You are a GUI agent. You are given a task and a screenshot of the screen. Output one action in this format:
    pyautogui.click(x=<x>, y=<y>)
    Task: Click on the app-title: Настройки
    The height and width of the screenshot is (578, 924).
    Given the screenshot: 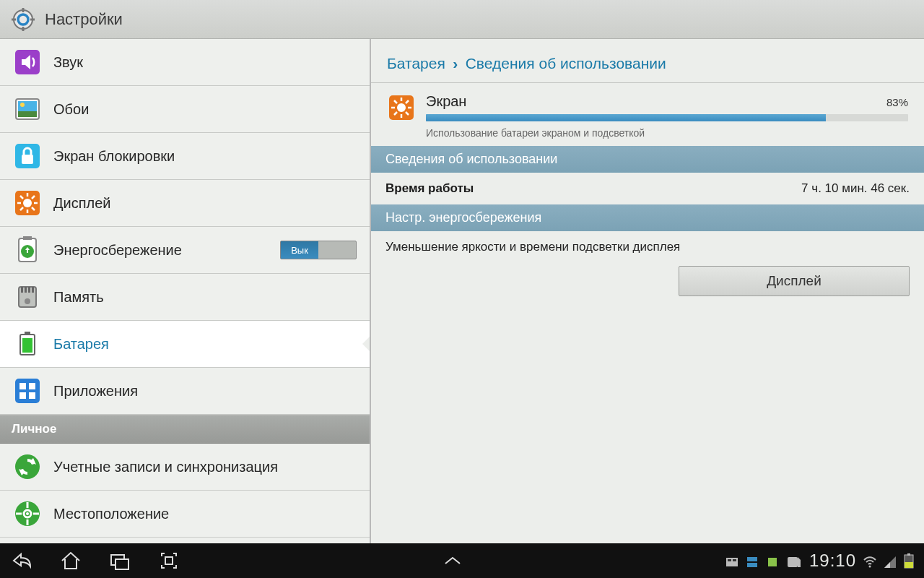 What is the action you would take?
    pyautogui.click(x=84, y=20)
    